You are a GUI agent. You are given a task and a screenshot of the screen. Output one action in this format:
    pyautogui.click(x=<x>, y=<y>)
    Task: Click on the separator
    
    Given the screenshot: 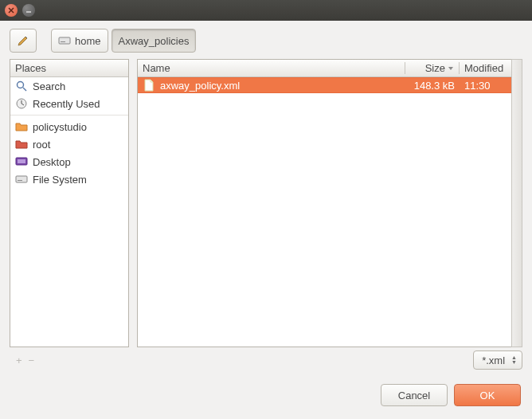 What is the action you would take?
    pyautogui.click(x=69, y=115)
    